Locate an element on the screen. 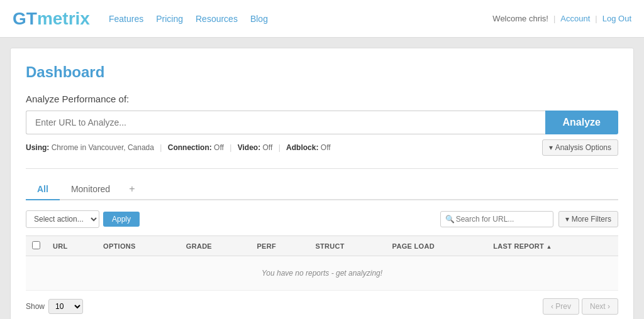 Image resolution: width=644 pixels, height=319 pixels. header: GT metrix Features Pricing Resources Blo… is located at coordinates (322, 19).